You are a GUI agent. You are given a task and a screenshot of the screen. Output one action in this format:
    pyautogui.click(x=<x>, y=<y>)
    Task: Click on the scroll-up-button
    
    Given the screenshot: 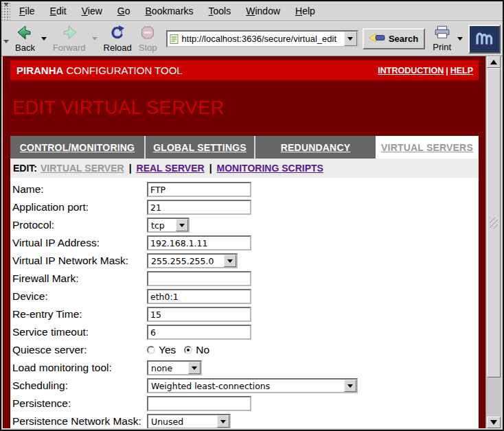 What is the action you would take?
    pyautogui.click(x=494, y=62)
    